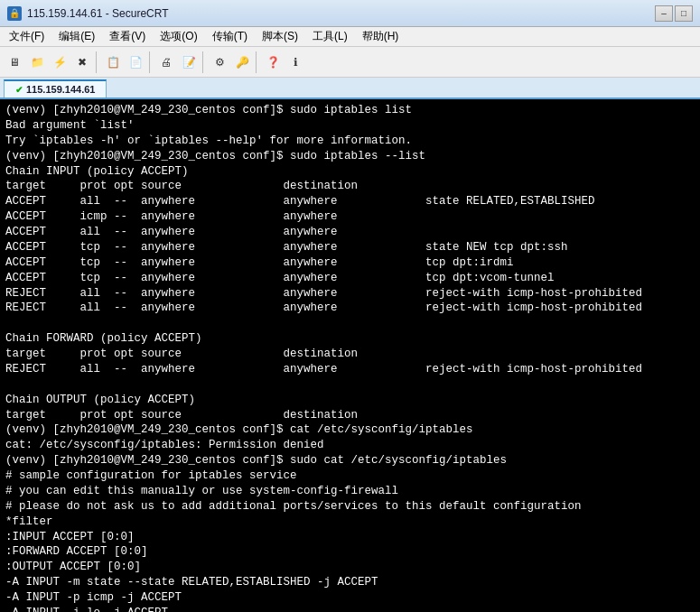 The height and width of the screenshot is (612, 700). I want to click on log-button: 📝, so click(189, 62).